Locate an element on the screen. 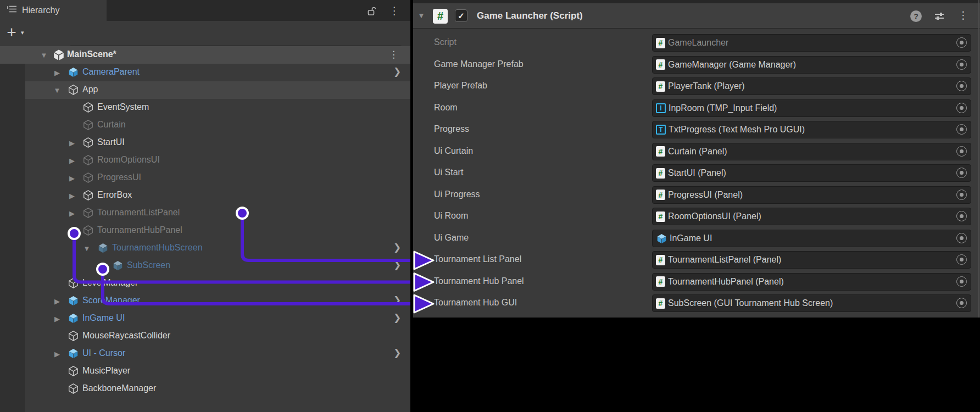 The height and width of the screenshot is (412, 980). object-field-tournament-hub-panel: #TournamentHubPanel (Panel) is located at coordinates (812, 282).